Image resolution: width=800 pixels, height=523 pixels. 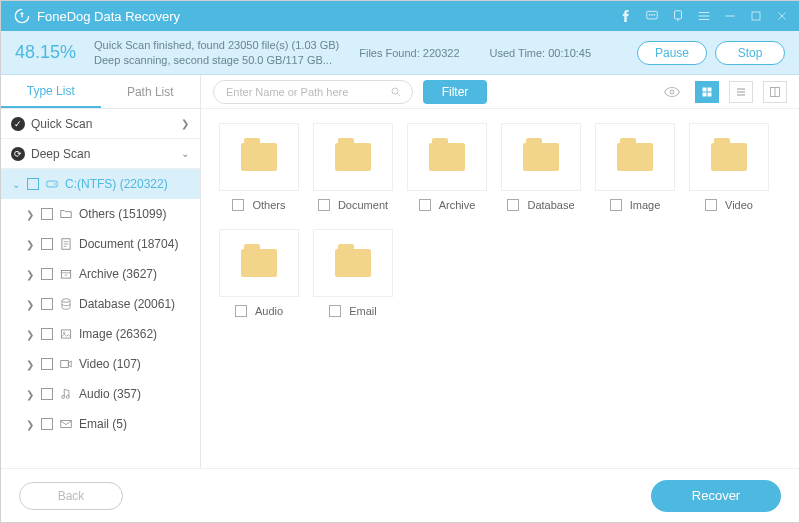 I want to click on email-icon, so click(x=66, y=424).